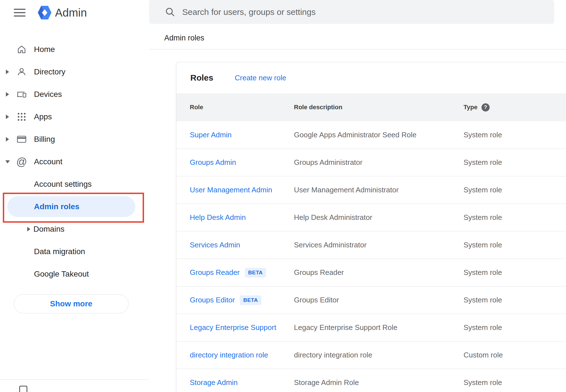  I want to click on card-title: Roles, so click(213, 78).